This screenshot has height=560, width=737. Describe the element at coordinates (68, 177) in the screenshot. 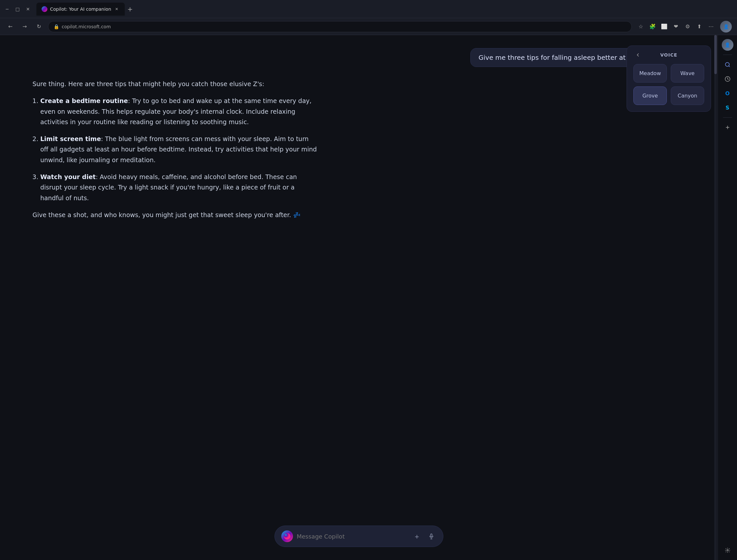

I see `tip-3-title: Watch your diet` at that location.